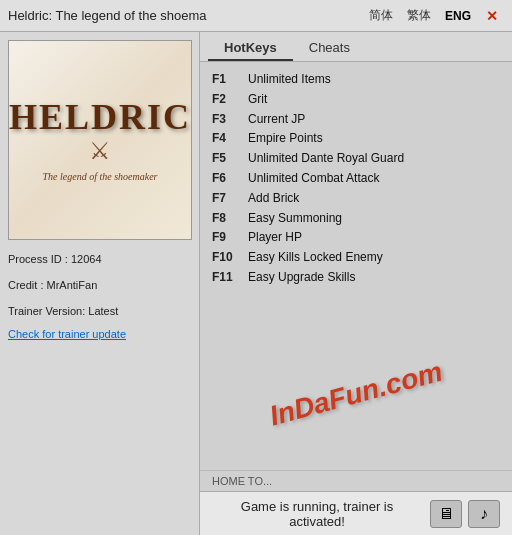 The image size is (512, 535). Describe the element at coordinates (314, 179) in the screenshot. I see `hotkey-desc-f6: Unlimited Combat Attack` at that location.